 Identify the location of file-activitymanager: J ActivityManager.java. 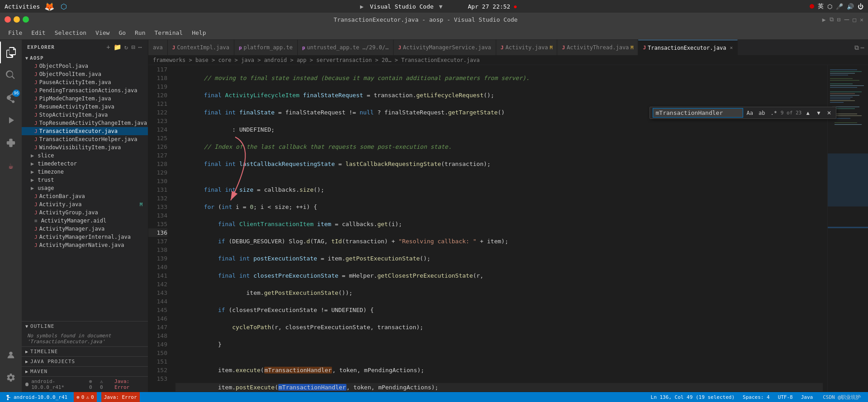
(85, 229).